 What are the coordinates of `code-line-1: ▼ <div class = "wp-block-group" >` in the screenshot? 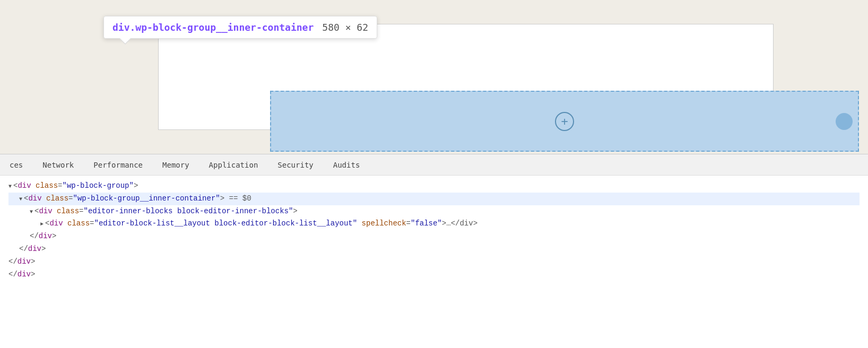 It's located at (434, 186).